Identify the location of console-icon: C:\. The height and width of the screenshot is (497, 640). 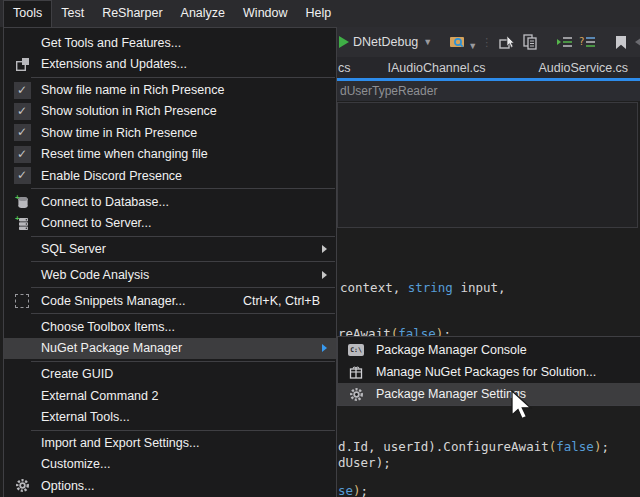
(356, 350).